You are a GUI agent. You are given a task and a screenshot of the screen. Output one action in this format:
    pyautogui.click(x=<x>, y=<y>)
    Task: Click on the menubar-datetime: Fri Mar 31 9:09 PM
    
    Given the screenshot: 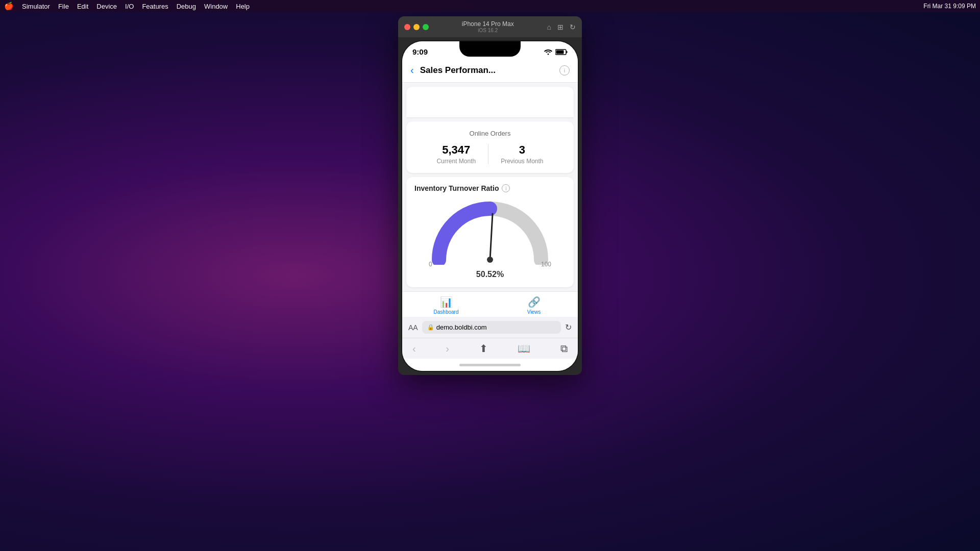 What is the action you would take?
    pyautogui.click(x=949, y=6)
    